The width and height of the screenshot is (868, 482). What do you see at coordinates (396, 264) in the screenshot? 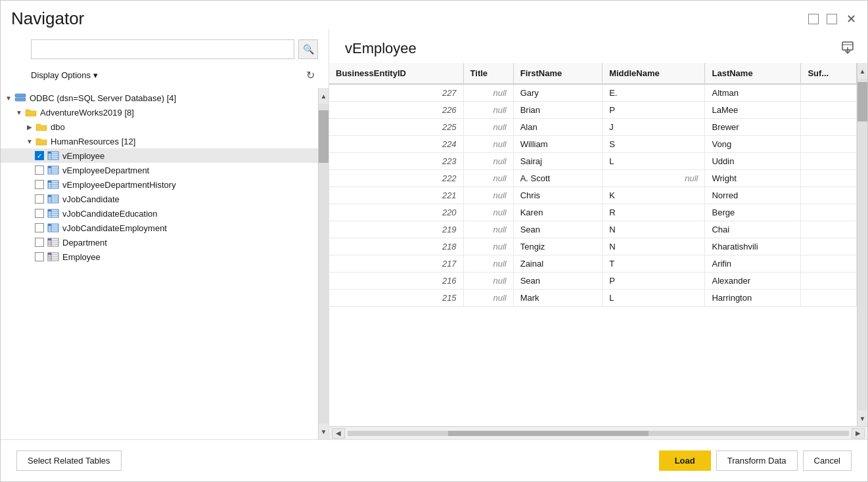
I see `cell-businessentityid: 217` at bounding box center [396, 264].